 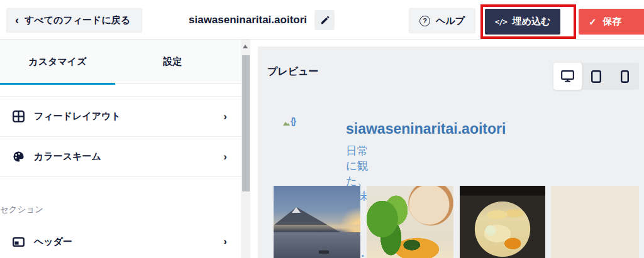 I want to click on embed-button: </> 埋め込む, so click(x=523, y=21).